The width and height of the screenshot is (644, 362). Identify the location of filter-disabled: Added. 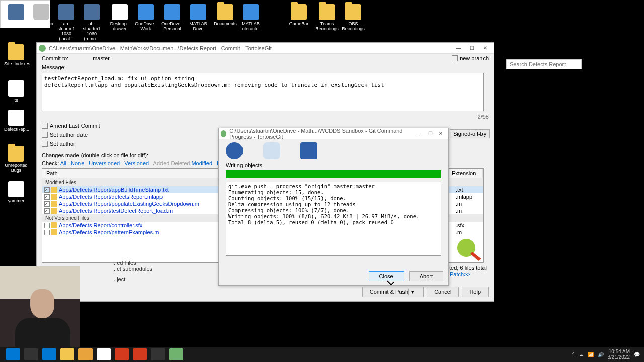
(162, 163).